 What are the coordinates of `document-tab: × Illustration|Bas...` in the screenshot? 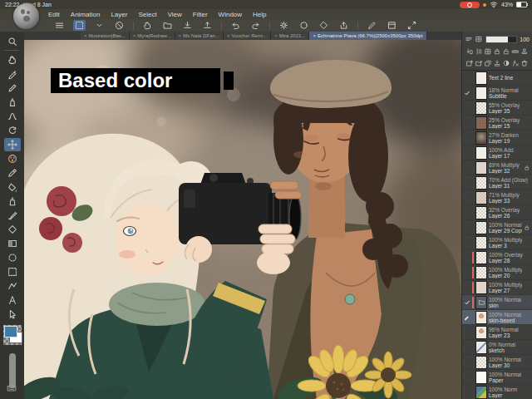 It's located at (105, 36).